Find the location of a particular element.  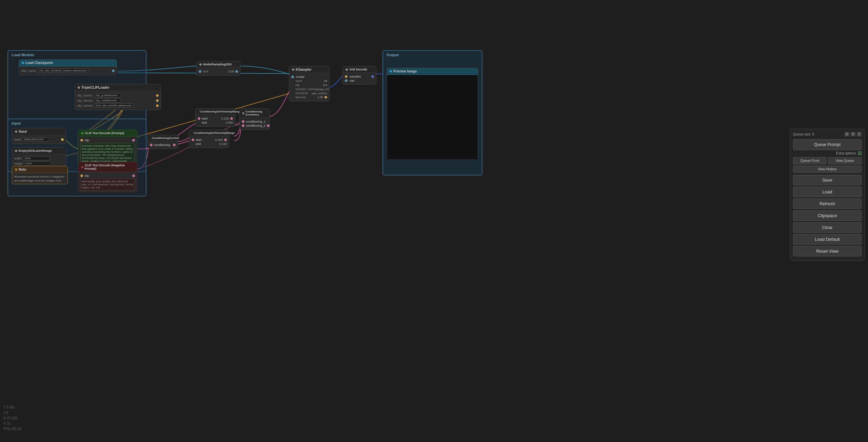

empty-latent-header: EmptySD3LatentImage is located at coordinates (39, 151).